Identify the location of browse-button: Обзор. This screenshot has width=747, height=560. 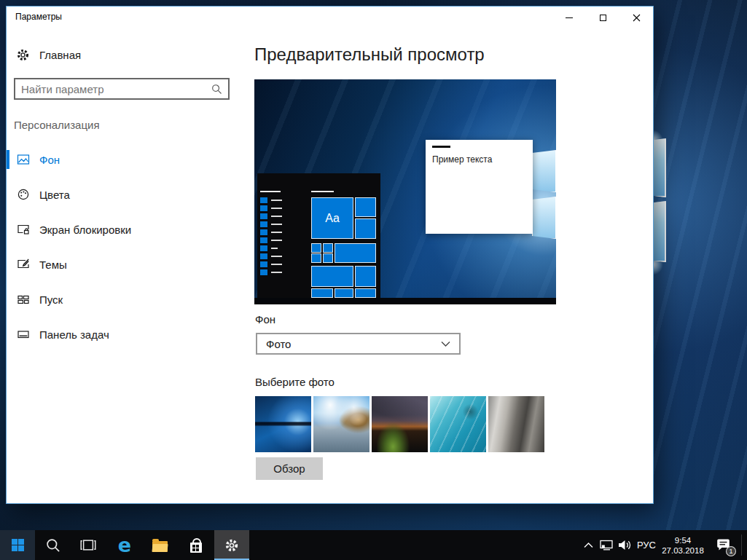
(289, 469).